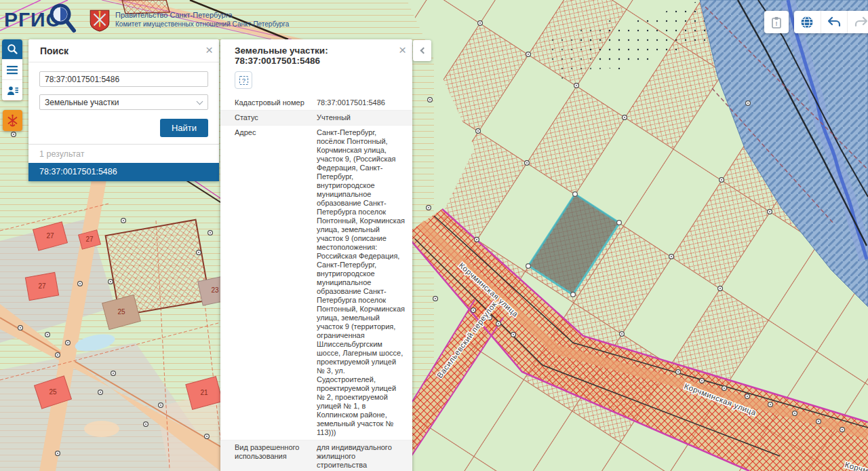 The image size is (868, 471). Describe the element at coordinates (123, 110) in the screenshot. I see `search-panel: Поиск × Земельные участки Найти 1 резуль…` at that location.